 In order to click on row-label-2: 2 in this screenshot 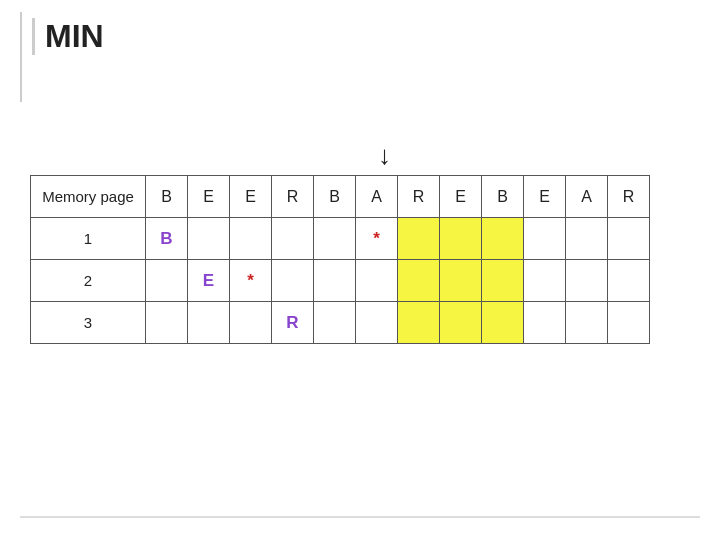, I will do `click(88, 281)`.